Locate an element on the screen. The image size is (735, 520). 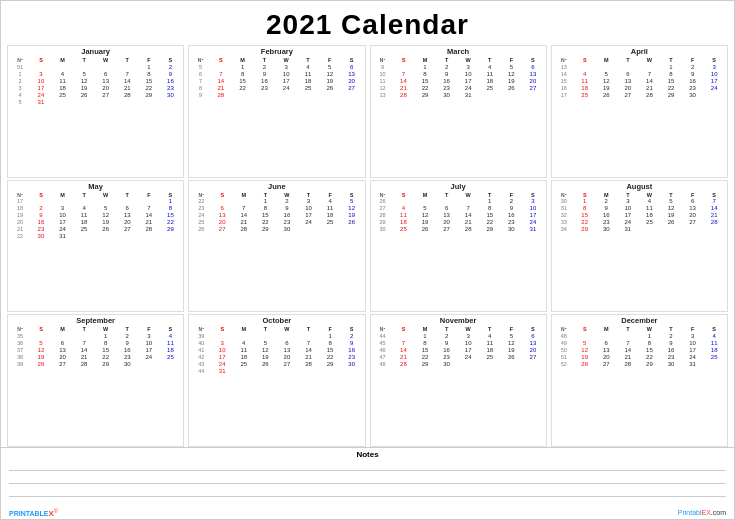
month-name: February is located at coordinates (276, 52).